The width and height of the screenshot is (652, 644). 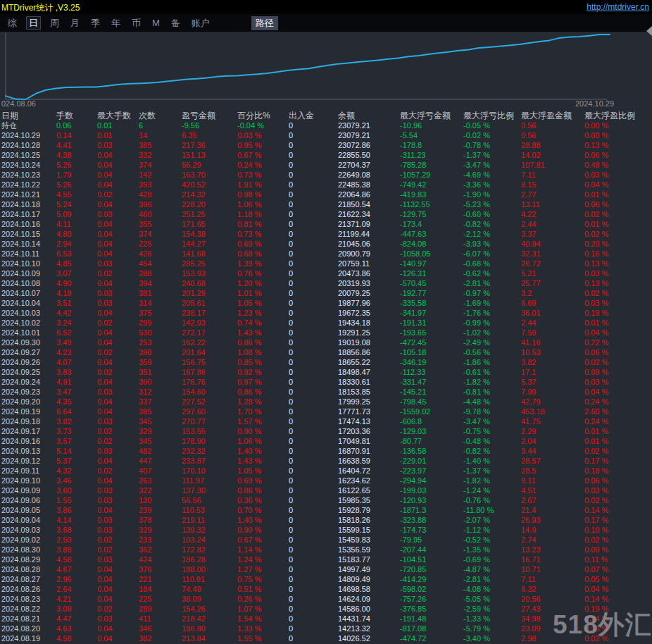 I want to click on cell-3: 460, so click(x=161, y=214).